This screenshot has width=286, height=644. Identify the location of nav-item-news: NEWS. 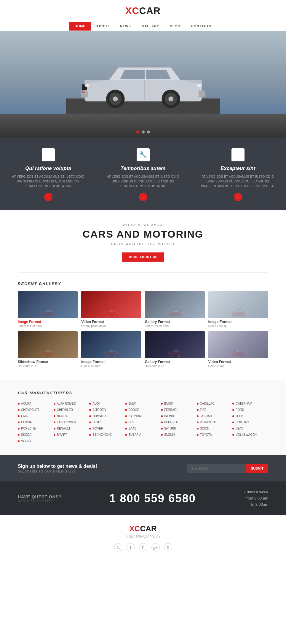
(126, 26).